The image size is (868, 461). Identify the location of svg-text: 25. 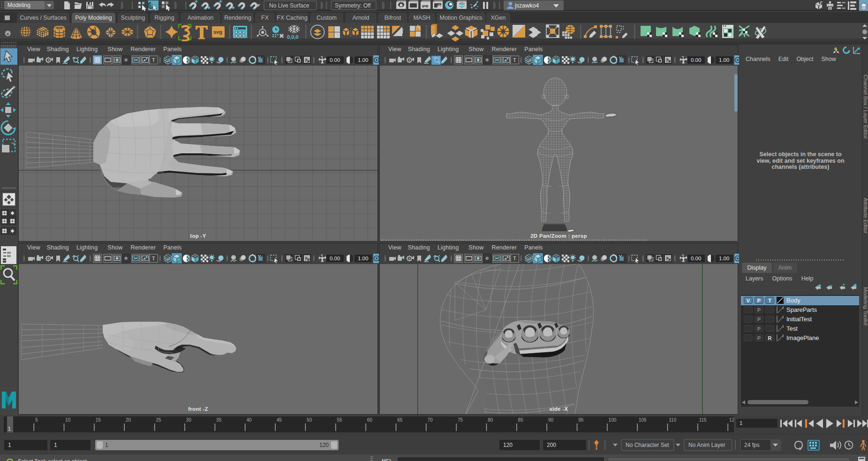
(159, 420).